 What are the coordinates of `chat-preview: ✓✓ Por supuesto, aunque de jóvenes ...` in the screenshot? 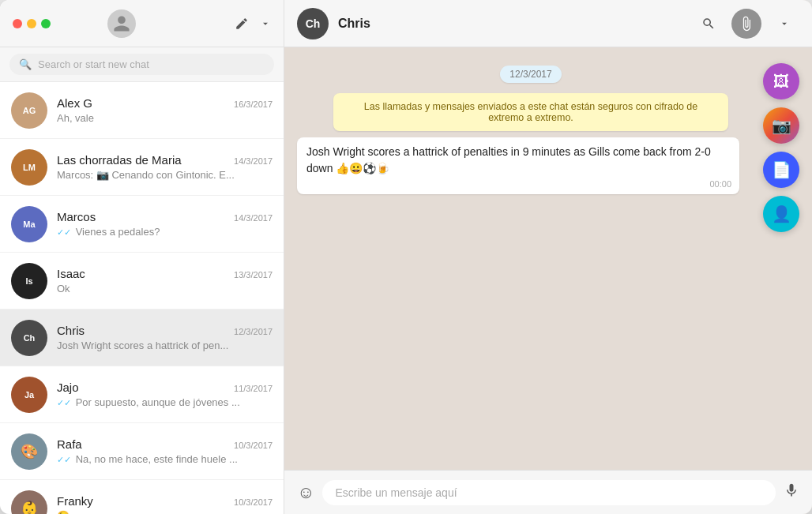 It's located at (152, 403).